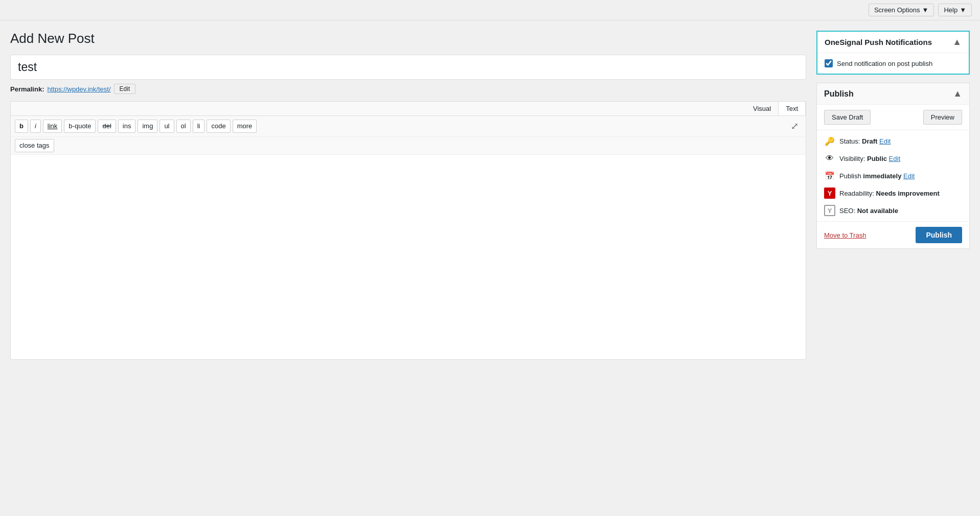 The width and height of the screenshot is (980, 516). Describe the element at coordinates (893, 53) in the screenshot. I see `onesignal-box: OneSignal Push Notifications ▲ Send noti…` at that location.